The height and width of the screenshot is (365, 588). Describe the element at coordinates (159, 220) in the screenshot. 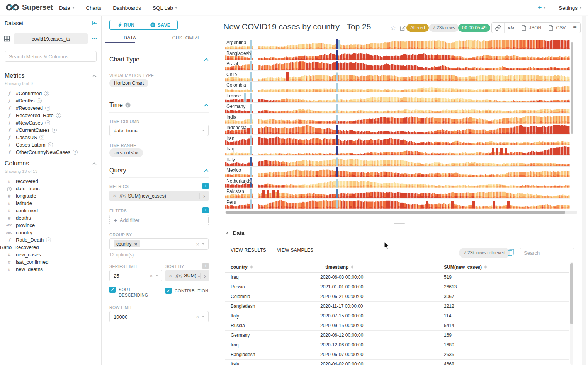

I see `add-filter-box: + Add filter` at that location.